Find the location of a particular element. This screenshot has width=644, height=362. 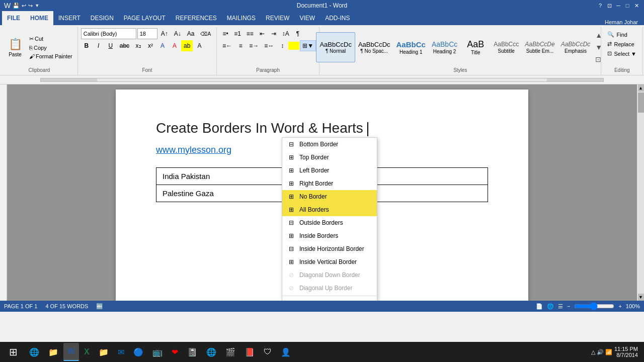

taskbar-explorer: 📁 is located at coordinates (53, 352).